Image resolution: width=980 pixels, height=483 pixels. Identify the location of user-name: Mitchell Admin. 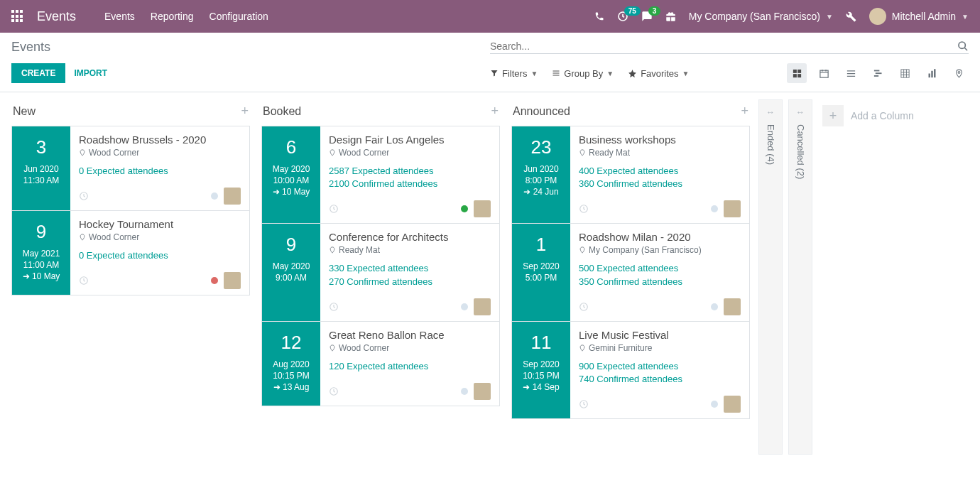
(924, 16).